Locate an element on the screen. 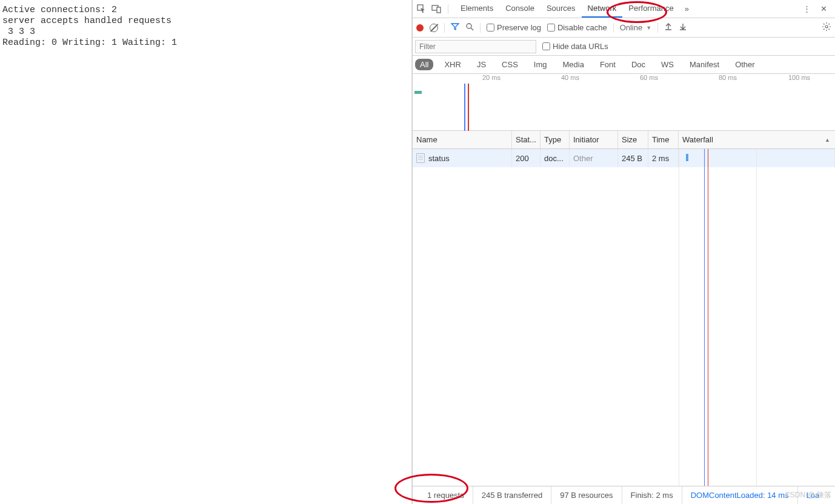 The height and width of the screenshot is (504, 835). status-line-2: server accepts handled requests is located at coordinates (87, 21).